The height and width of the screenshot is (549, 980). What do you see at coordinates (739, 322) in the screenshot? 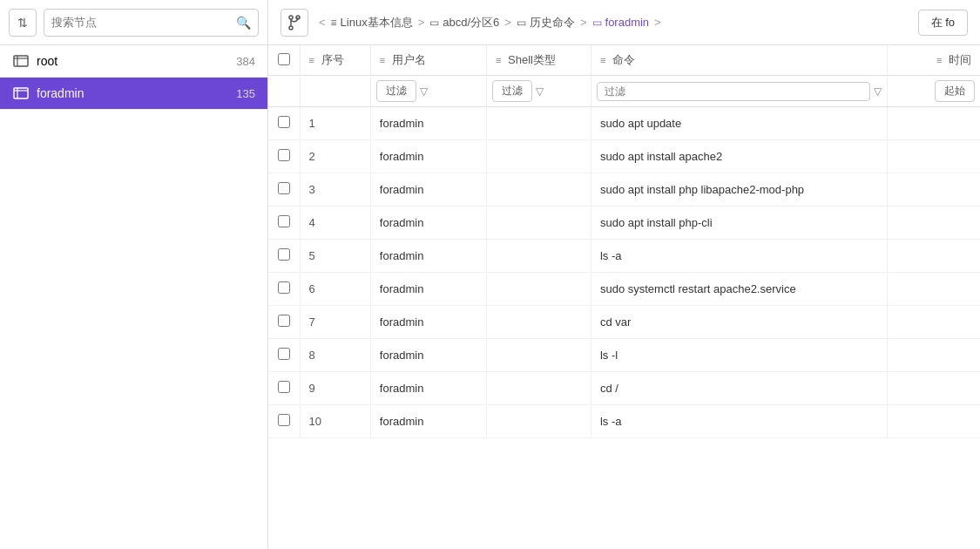
I see `row-cmd-6: cd var` at bounding box center [739, 322].